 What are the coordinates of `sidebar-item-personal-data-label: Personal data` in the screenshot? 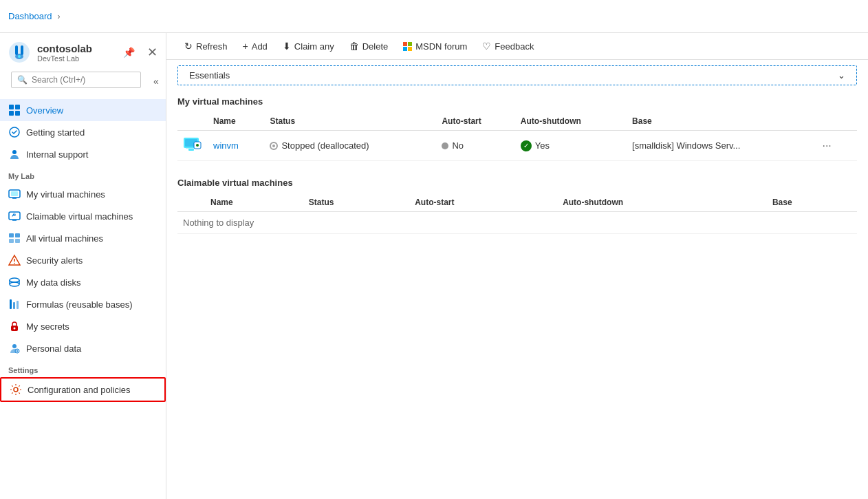 It's located at (54, 348).